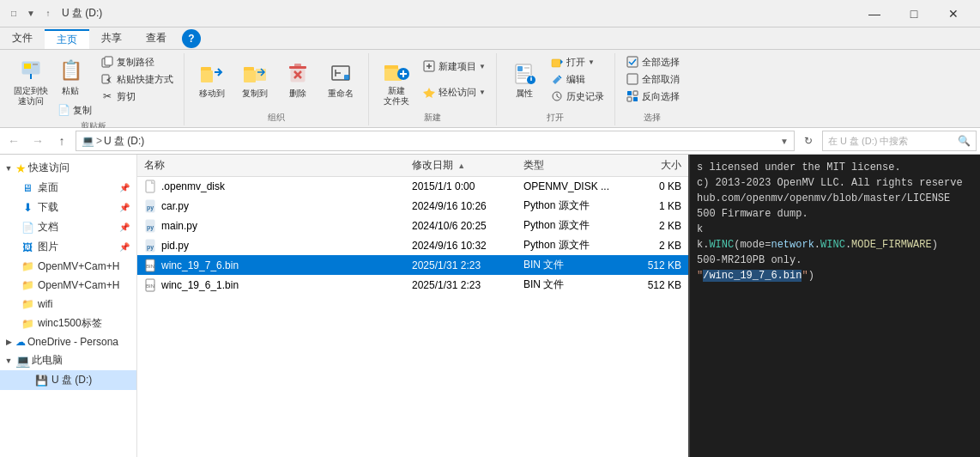 The image size is (980, 457). What do you see at coordinates (577, 96) in the screenshot?
I see `history-button: 历史记录` at bounding box center [577, 96].